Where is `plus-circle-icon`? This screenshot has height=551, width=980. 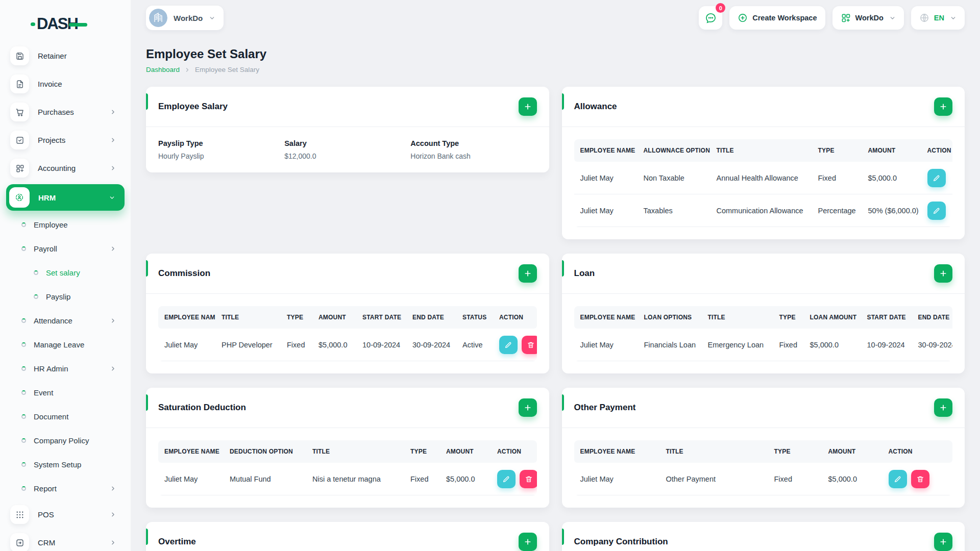
plus-circle-icon is located at coordinates (743, 18).